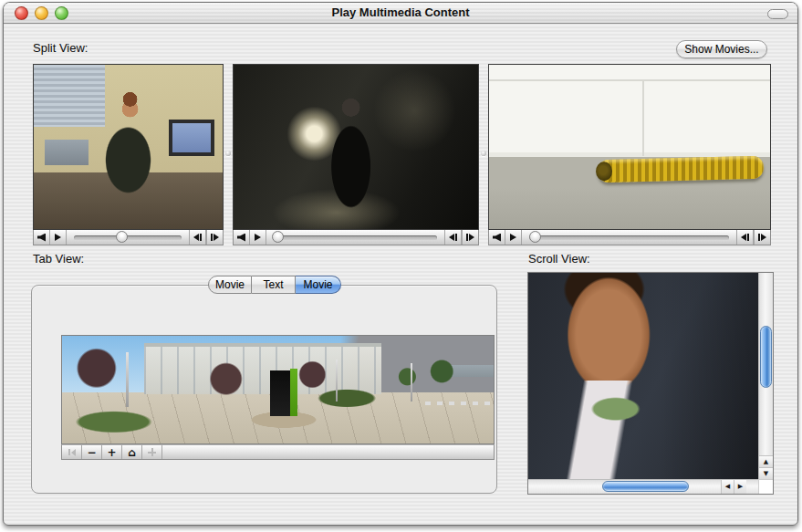  I want to click on studio-video, so click(356, 147).